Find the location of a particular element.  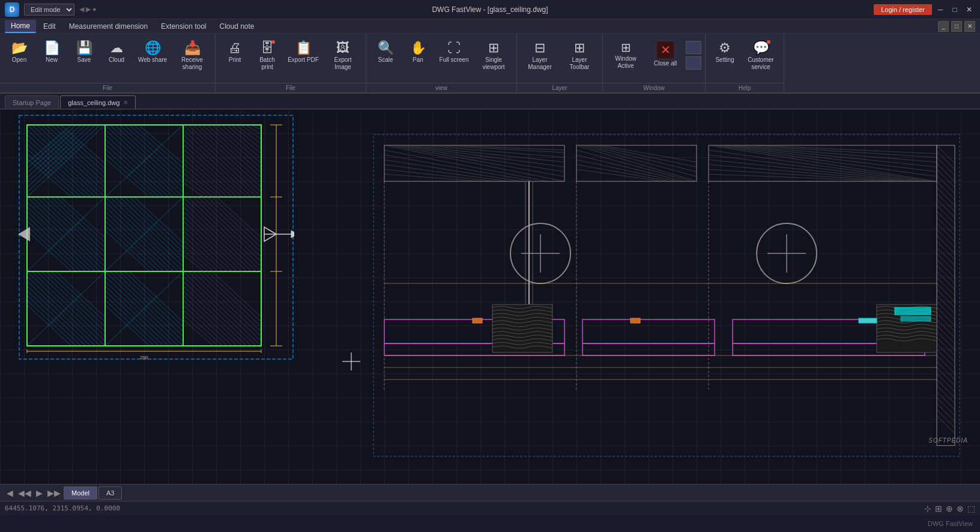

max-btn: □ is located at coordinates (957, 26).